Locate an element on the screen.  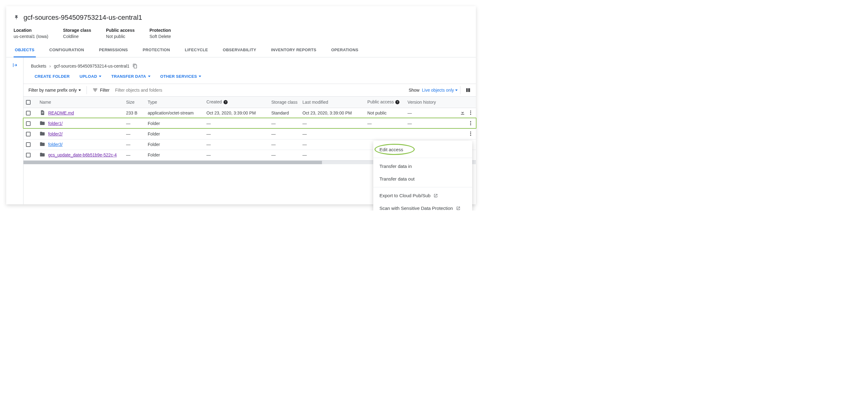
menu-separator is located at coordinates (423, 158).